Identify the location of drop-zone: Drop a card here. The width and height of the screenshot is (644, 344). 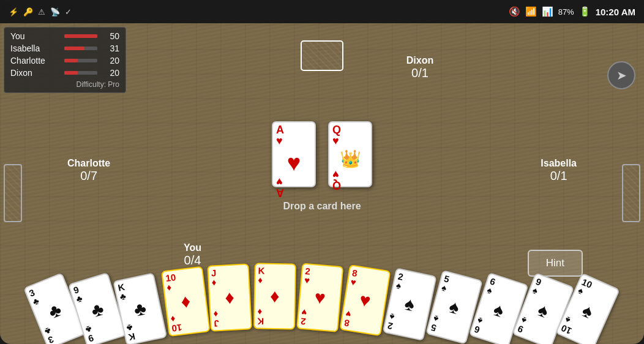
(322, 206).